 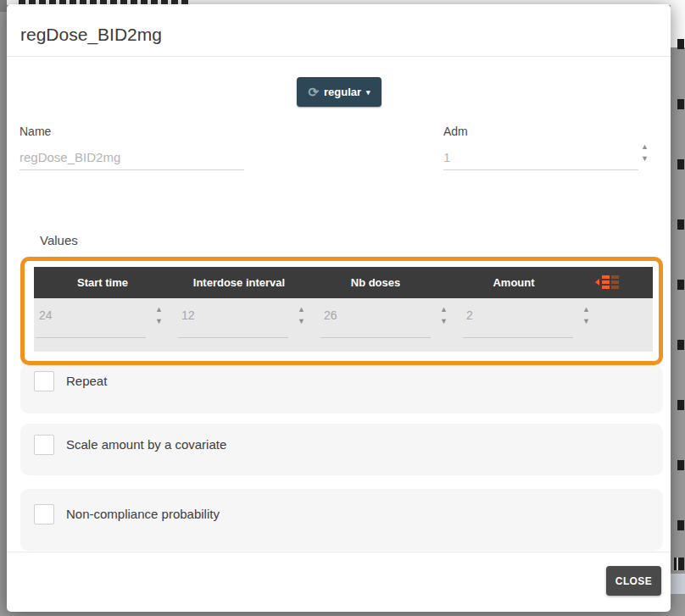 I want to click on header-divider, so click(x=339, y=56).